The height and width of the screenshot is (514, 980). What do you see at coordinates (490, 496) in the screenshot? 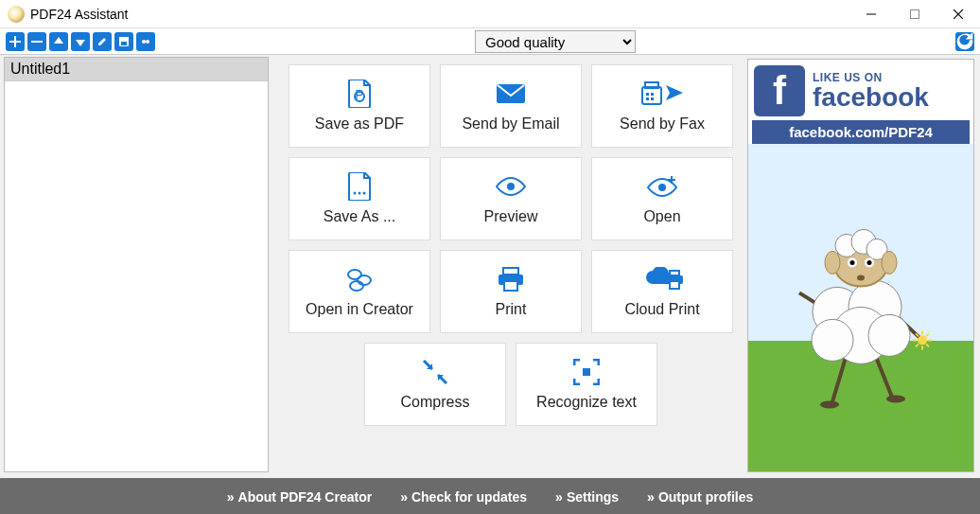
I see `footer: »About PDF24 Creator »Check for updates …` at bounding box center [490, 496].